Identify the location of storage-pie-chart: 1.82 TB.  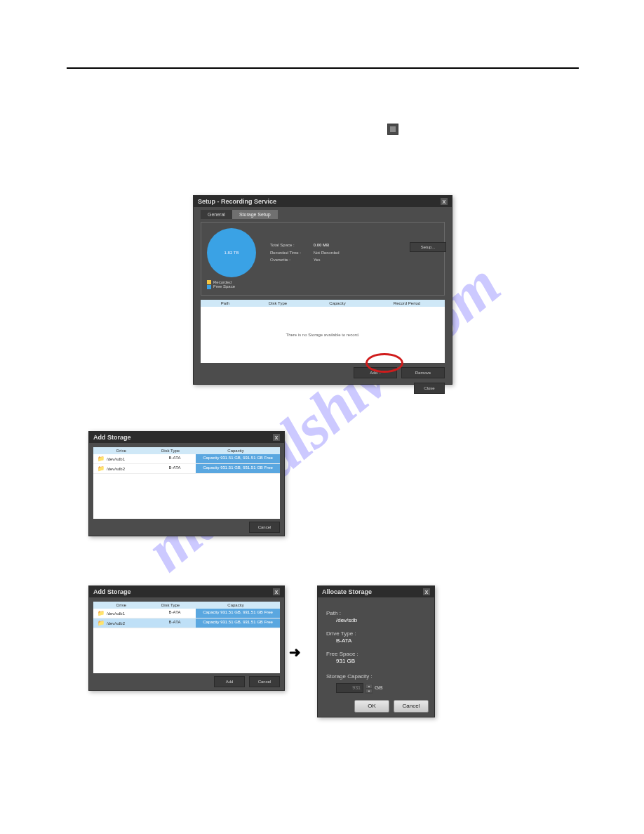
(232, 253).